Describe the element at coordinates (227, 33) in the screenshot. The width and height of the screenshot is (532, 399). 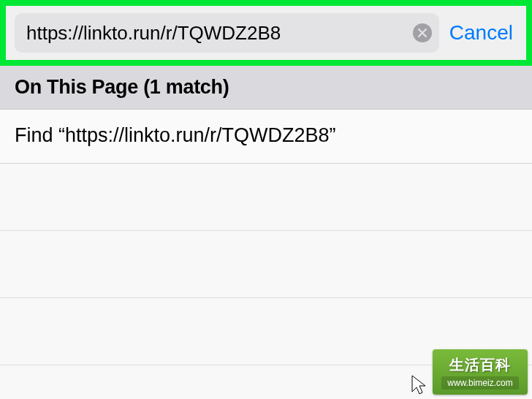
I see `search-field` at that location.